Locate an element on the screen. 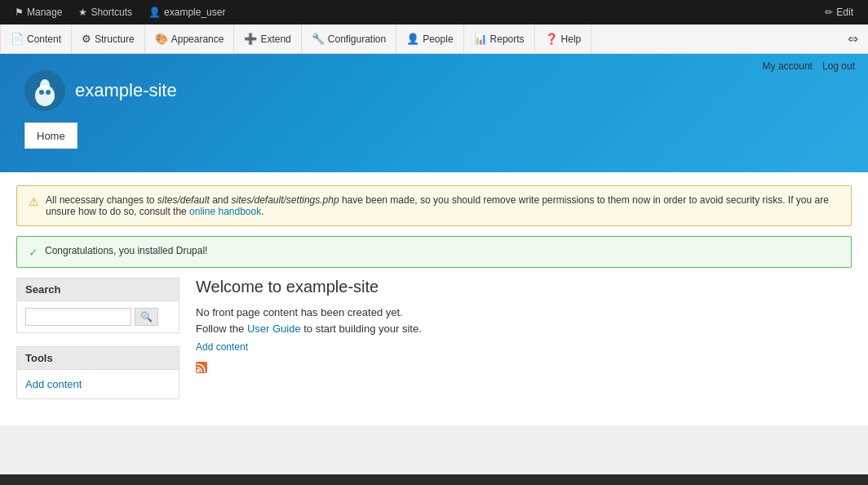 This screenshot has height=485, width=868. header-user-links: My account Log out is located at coordinates (809, 66).